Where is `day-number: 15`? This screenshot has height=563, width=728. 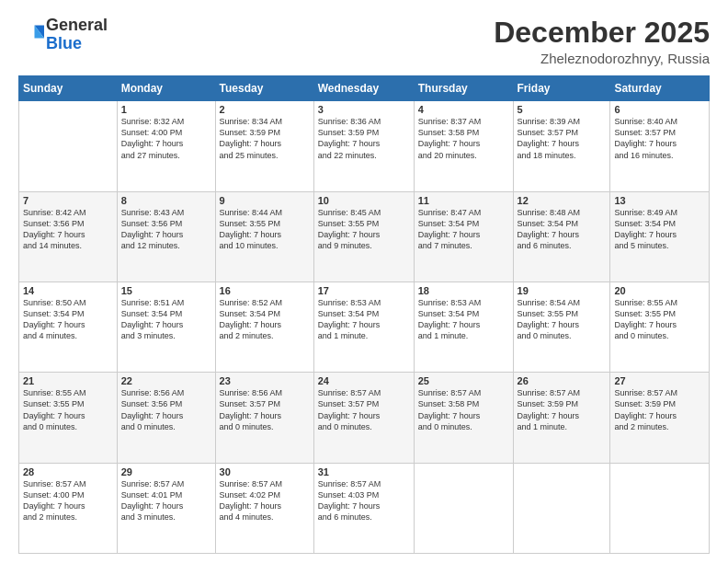 day-number: 15 is located at coordinates (166, 291).